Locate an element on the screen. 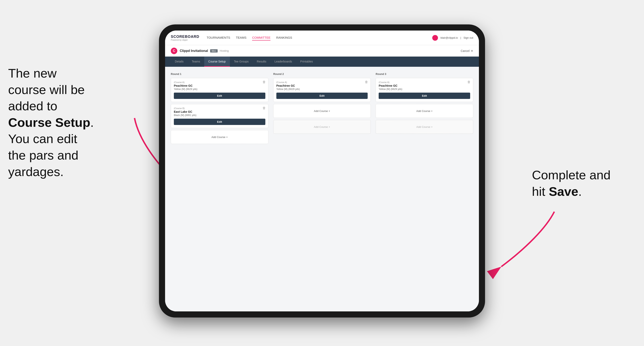  round-1-course-a-label: (Course A) is located at coordinates (220, 82).